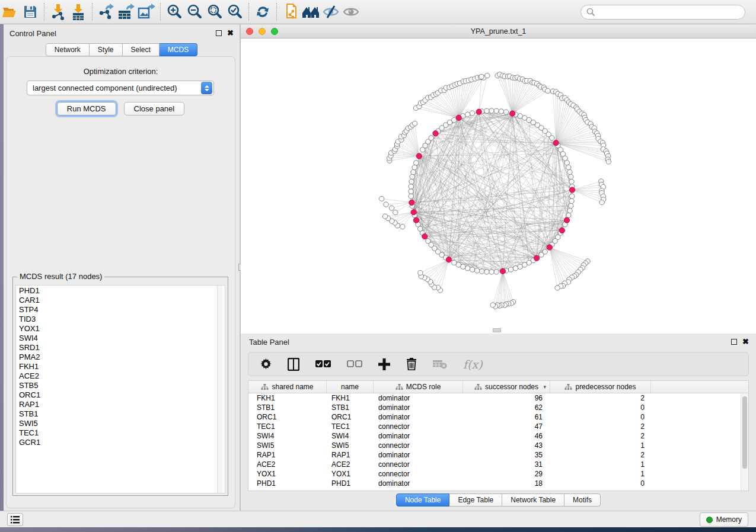  What do you see at coordinates (154, 109) in the screenshot?
I see `close-panel-button: Close panel` at bounding box center [154, 109].